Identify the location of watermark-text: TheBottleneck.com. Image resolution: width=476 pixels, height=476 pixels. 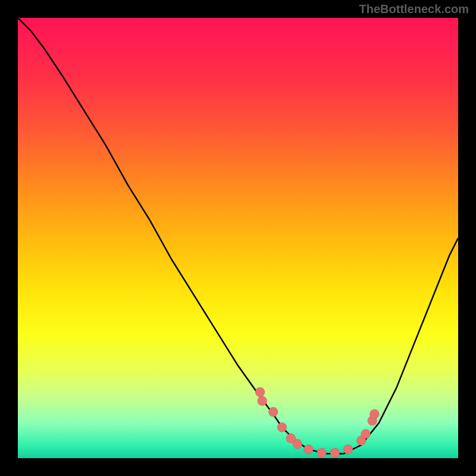
(414, 10).